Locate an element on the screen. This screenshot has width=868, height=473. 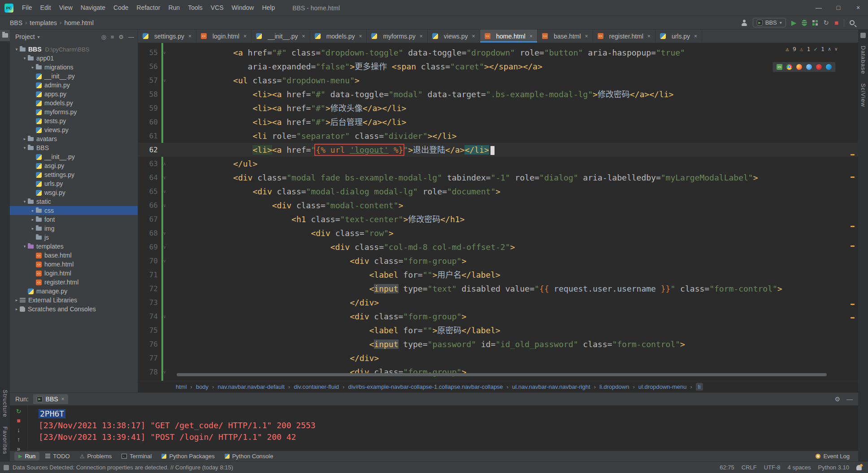
code-line: 61 <li role="separator" class="divider">… is located at coordinates (498, 136).